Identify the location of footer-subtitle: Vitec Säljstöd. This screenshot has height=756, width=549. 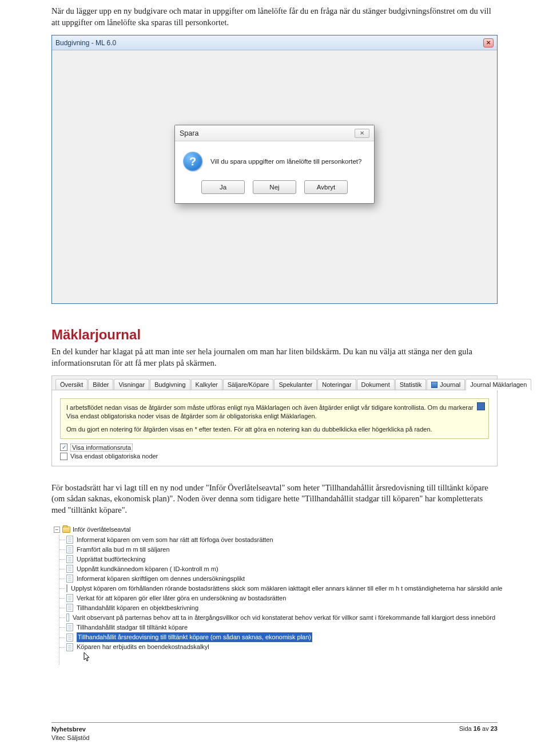
(70, 738).